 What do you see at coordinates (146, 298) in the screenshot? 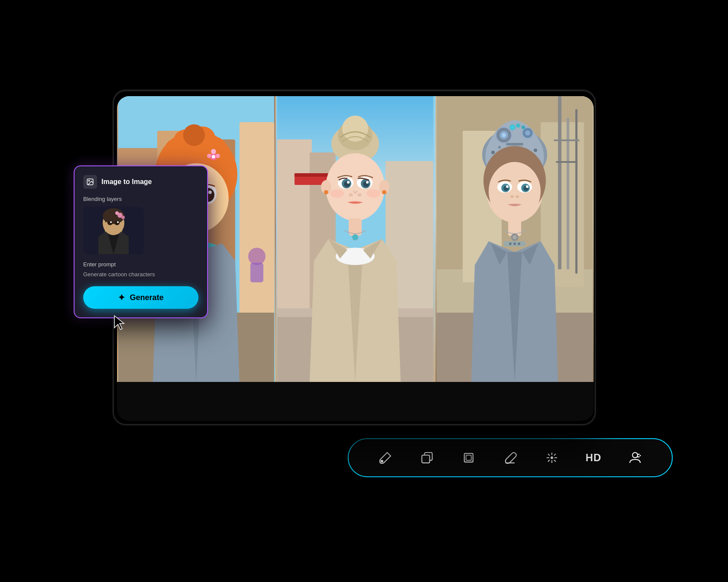
I see `generate-label: Generate` at bounding box center [146, 298].